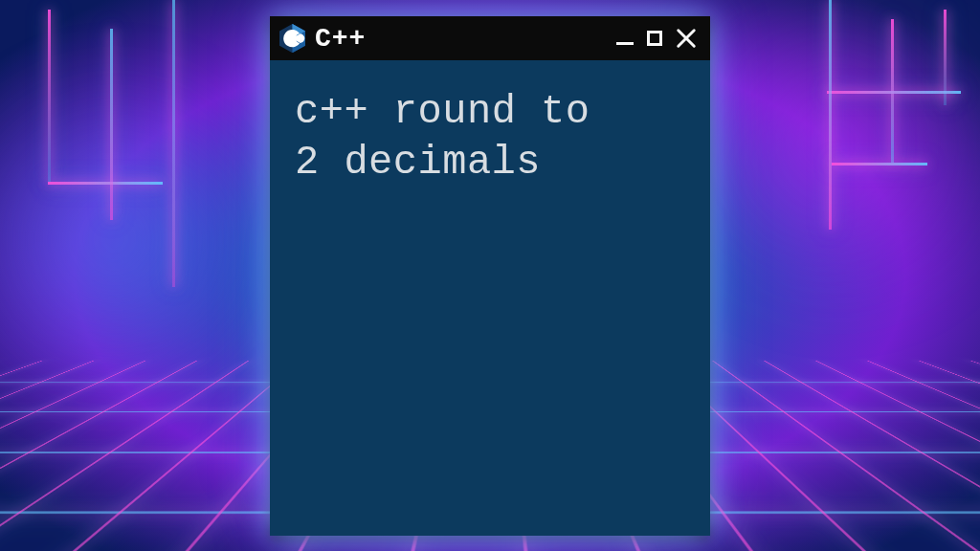 This screenshot has height=551, width=980. What do you see at coordinates (490, 38) in the screenshot?
I see `titlebar: C++` at bounding box center [490, 38].